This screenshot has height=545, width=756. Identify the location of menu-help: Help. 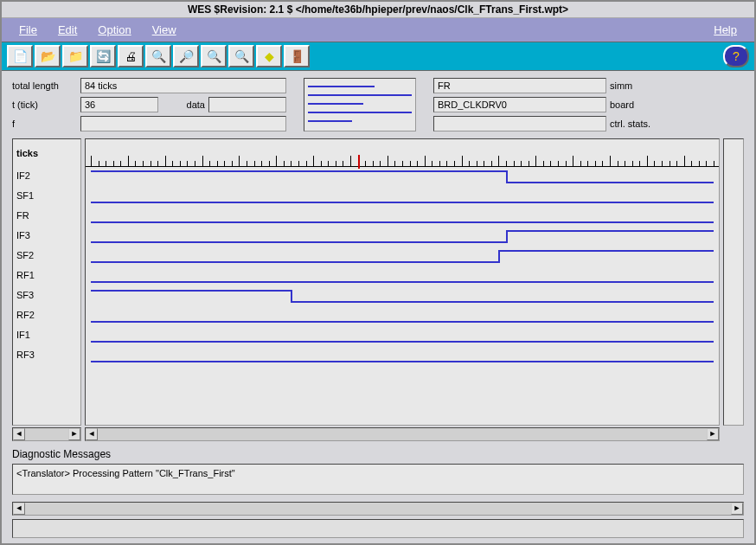
(725, 29).